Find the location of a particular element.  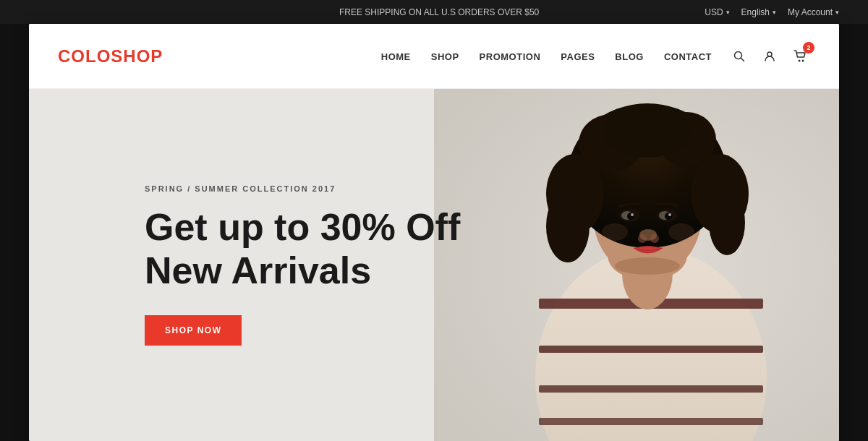

nav-link-pages: PAGES is located at coordinates (577, 56).